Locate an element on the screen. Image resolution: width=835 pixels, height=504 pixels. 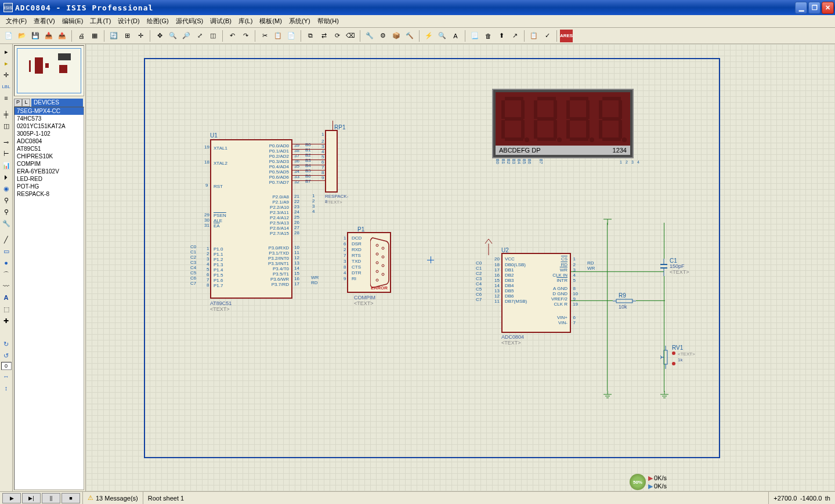
component-rp1: RP1 1 2 3 4 5 6 7 8 9 RESPACK-8 <TEXT> is located at coordinates (331, 161).